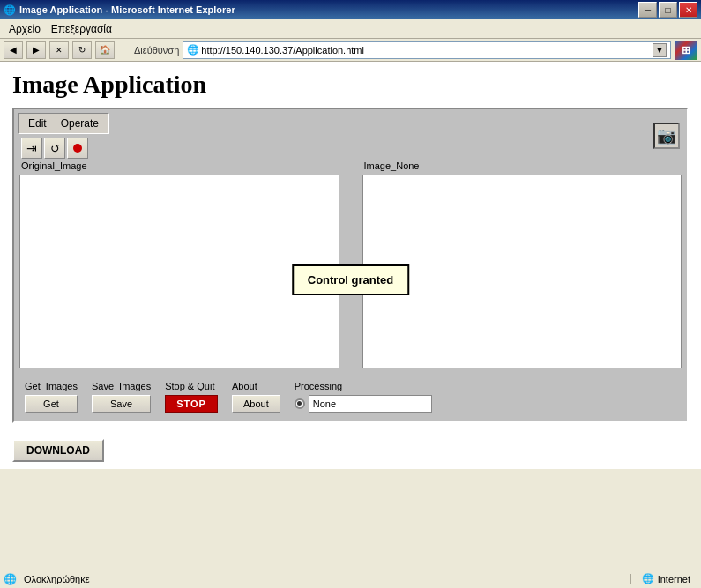 This screenshot has width=701, height=588. I want to click on maximize-button: □, so click(668, 10).